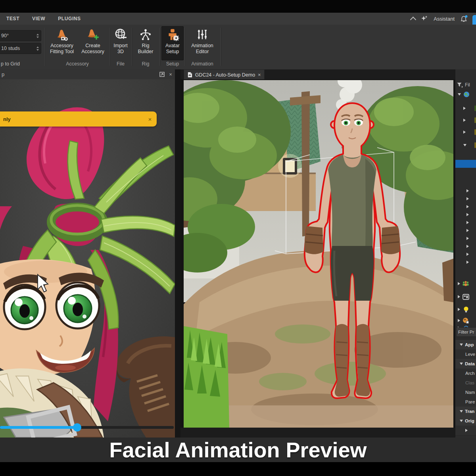 Image resolution: width=476 pixels, height=476 pixels. Describe the element at coordinates (121, 35) in the screenshot. I see `import-globe-icon` at that location.